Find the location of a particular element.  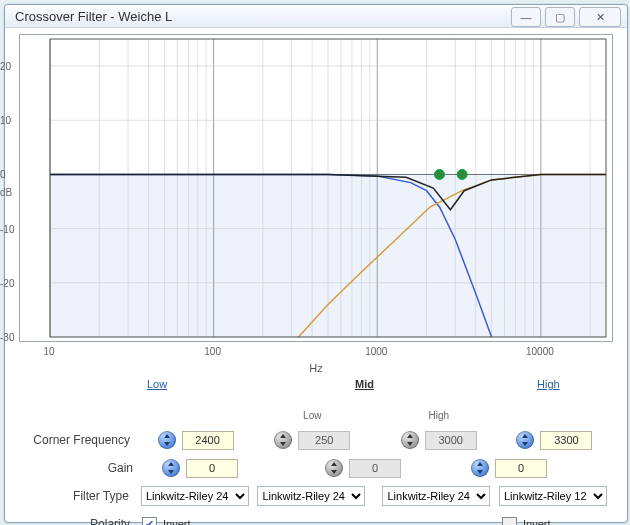

sub-high-label: High is located at coordinates (438, 416).